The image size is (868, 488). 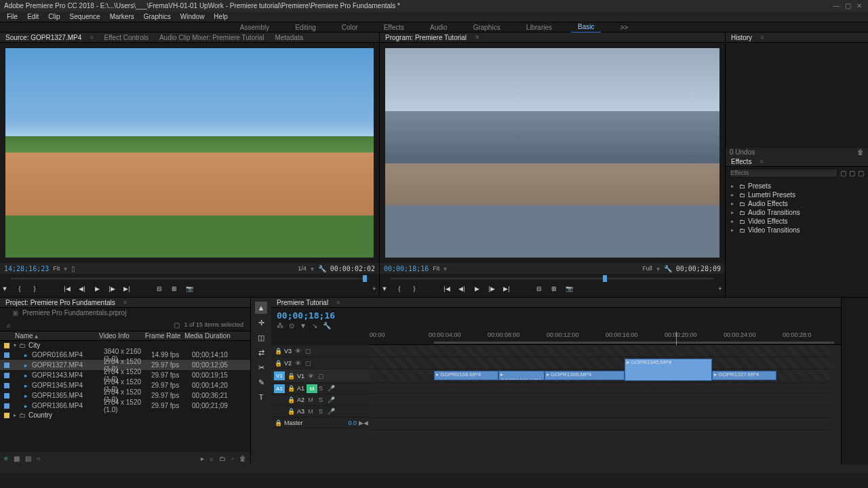 I want to click on menu-clip: Clip, so click(x=54, y=16).